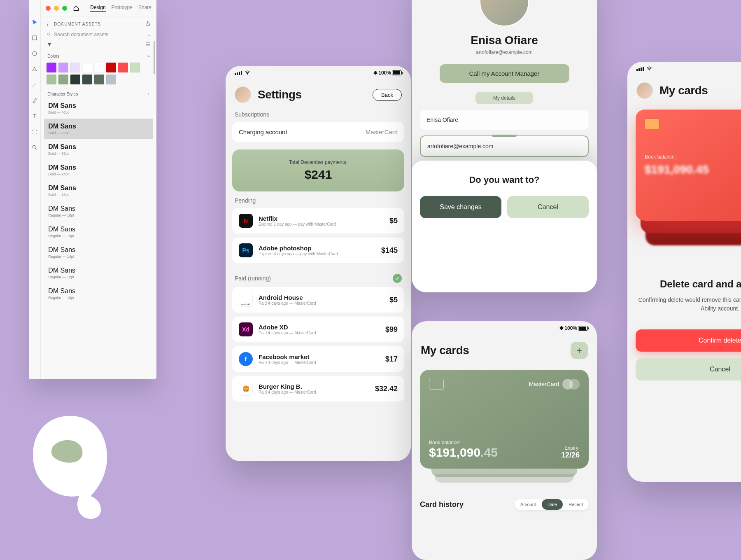 Image resolution: width=741 pixels, height=560 pixels. I want to click on confirm-delete-button: Confirm delete, so click(688, 341).